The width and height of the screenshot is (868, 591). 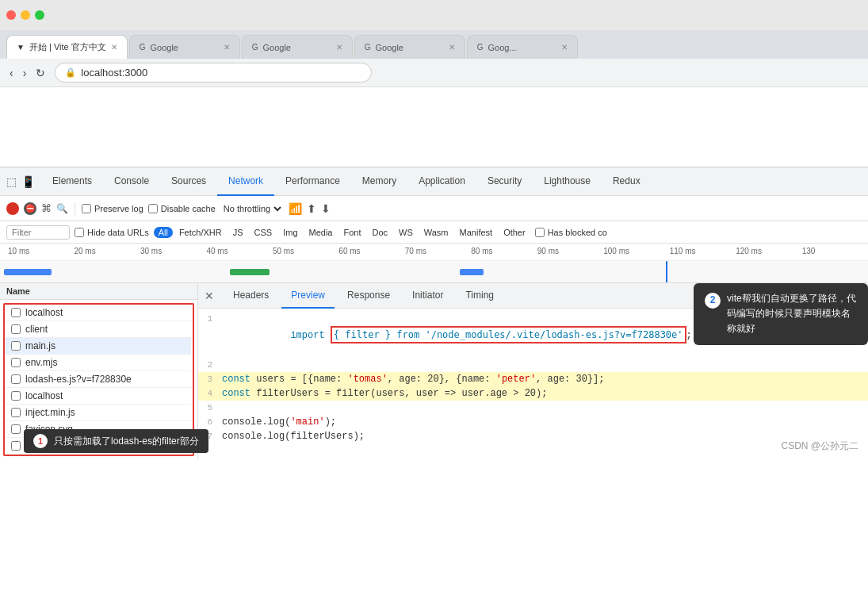 What do you see at coordinates (62, 209) in the screenshot?
I see `search-icon: 🔍` at bounding box center [62, 209].